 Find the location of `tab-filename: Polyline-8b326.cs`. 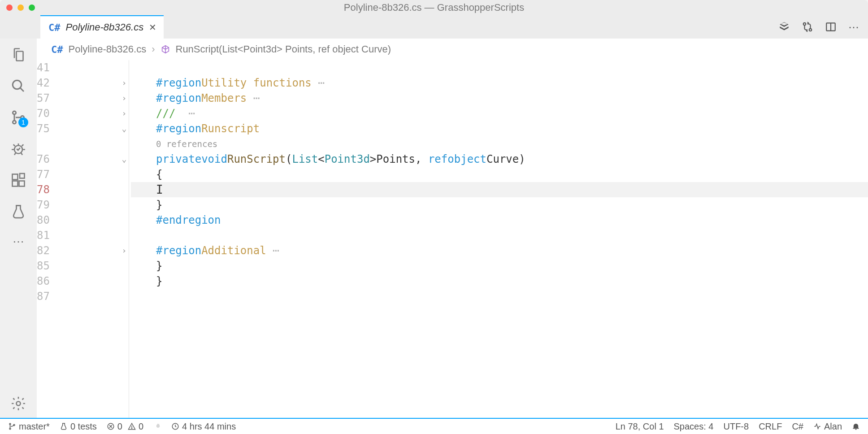

tab-filename: Polyline-8b326.cs is located at coordinates (105, 27).